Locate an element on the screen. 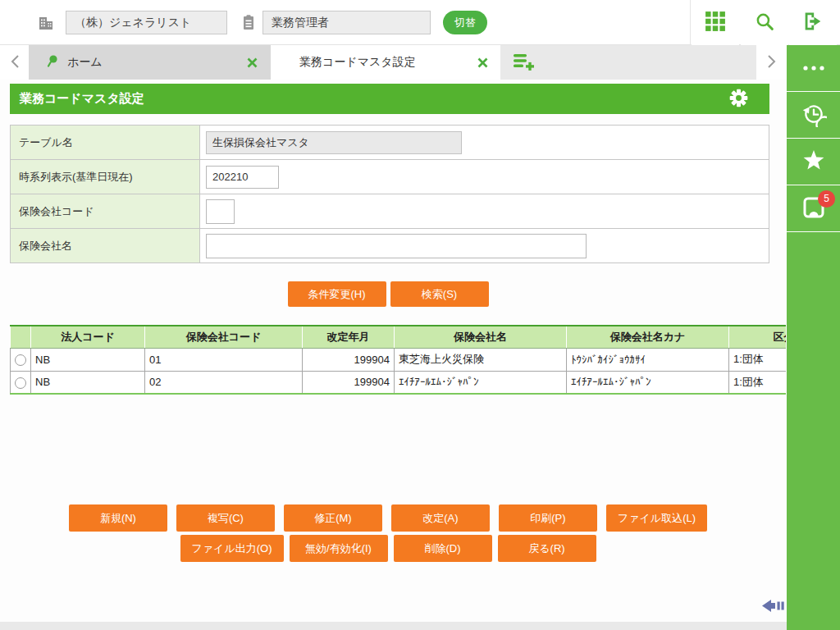 The image size is (840, 630). chevron-right-icon is located at coordinates (771, 62).